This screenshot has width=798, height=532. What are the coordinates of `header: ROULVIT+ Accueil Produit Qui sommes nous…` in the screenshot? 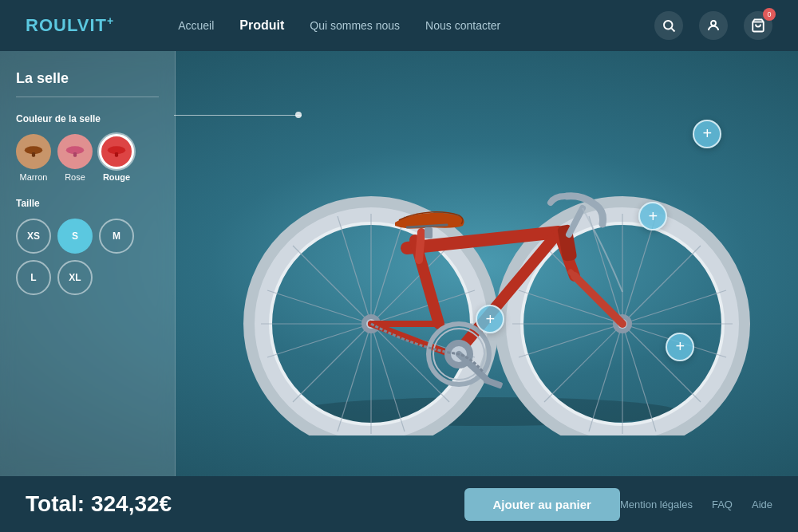 It's located at (399, 26).